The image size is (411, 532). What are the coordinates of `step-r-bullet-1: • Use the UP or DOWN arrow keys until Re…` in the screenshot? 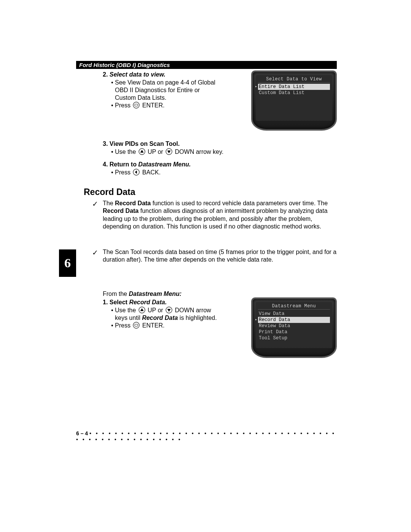 It's located at (164, 314).